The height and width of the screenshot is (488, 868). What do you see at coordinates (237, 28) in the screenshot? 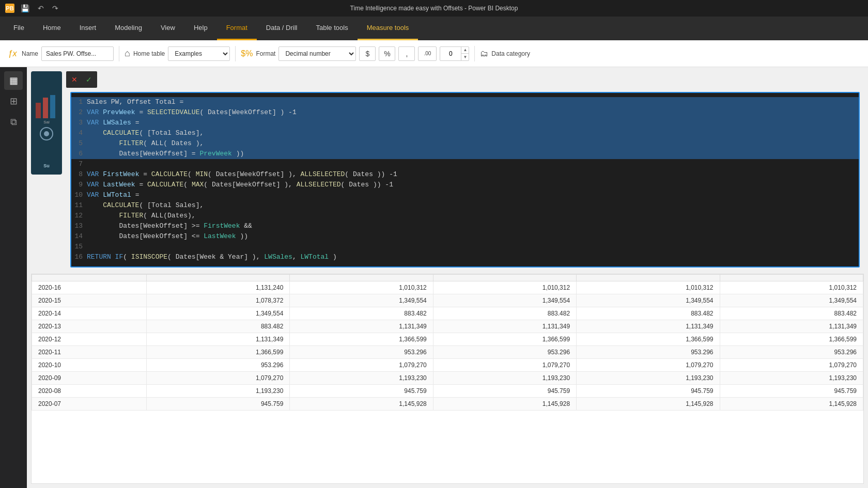
I see `menu-format: Format` at bounding box center [237, 28].